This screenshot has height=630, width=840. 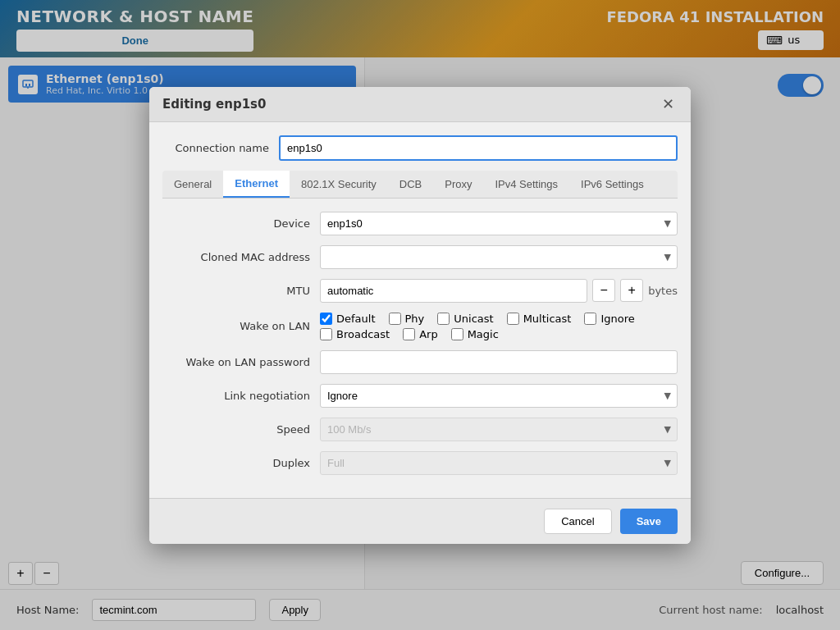 What do you see at coordinates (663, 290) in the screenshot?
I see `mtu-bytes-label: bytes` at bounding box center [663, 290].